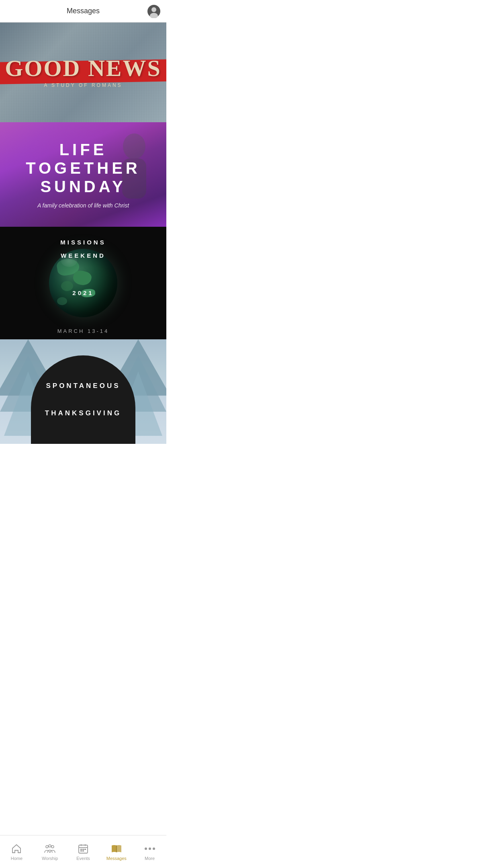 The image size is (499, 868). What do you see at coordinates (83, 205) in the screenshot?
I see `life-together-subtitle: A family celebration of life with Christ` at bounding box center [83, 205].